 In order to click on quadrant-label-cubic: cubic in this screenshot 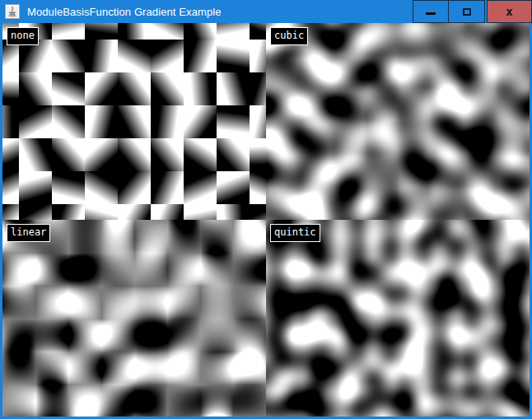, I will do `click(289, 36)`.